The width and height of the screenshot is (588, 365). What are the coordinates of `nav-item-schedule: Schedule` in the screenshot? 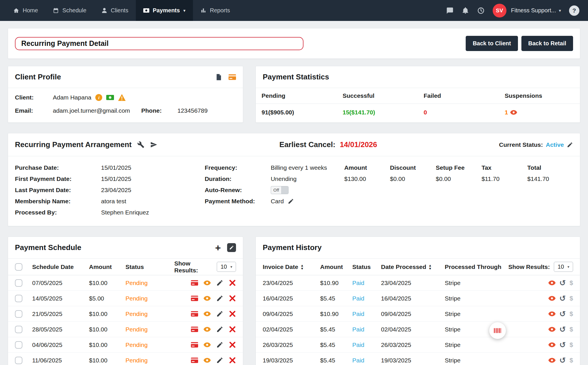 It's located at (69, 10).